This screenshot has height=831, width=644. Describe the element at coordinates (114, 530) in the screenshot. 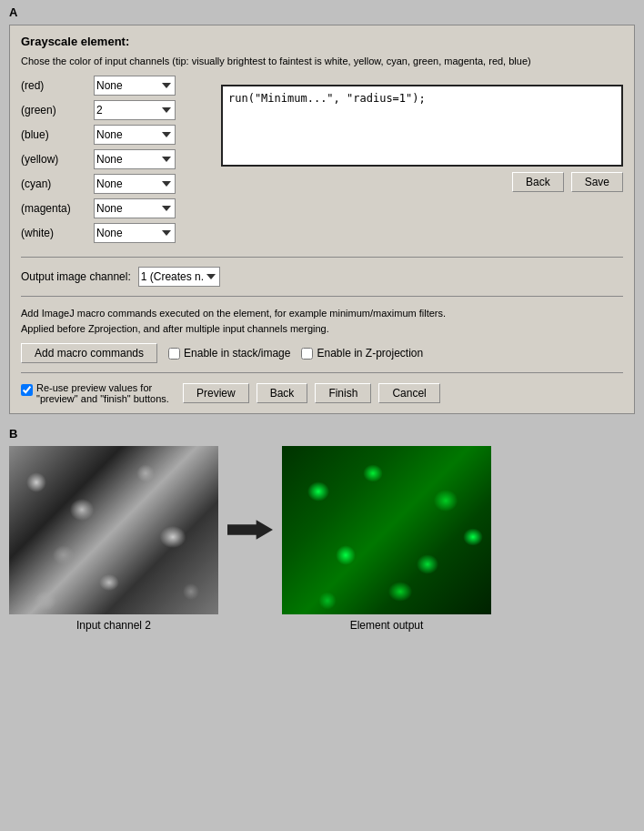

I see `grayscale-image` at that location.